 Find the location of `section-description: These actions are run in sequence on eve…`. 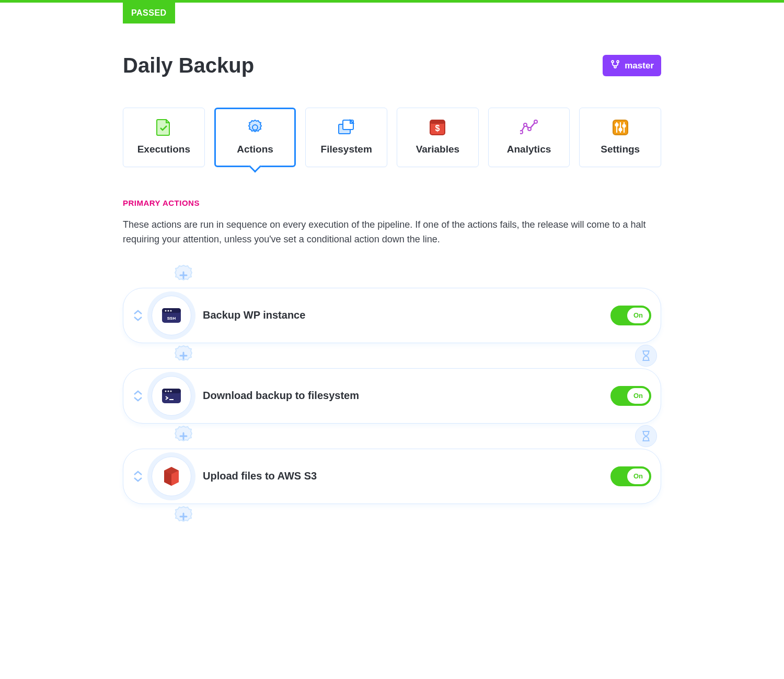

section-description: These actions are run in sequence on eve… is located at coordinates (392, 232).